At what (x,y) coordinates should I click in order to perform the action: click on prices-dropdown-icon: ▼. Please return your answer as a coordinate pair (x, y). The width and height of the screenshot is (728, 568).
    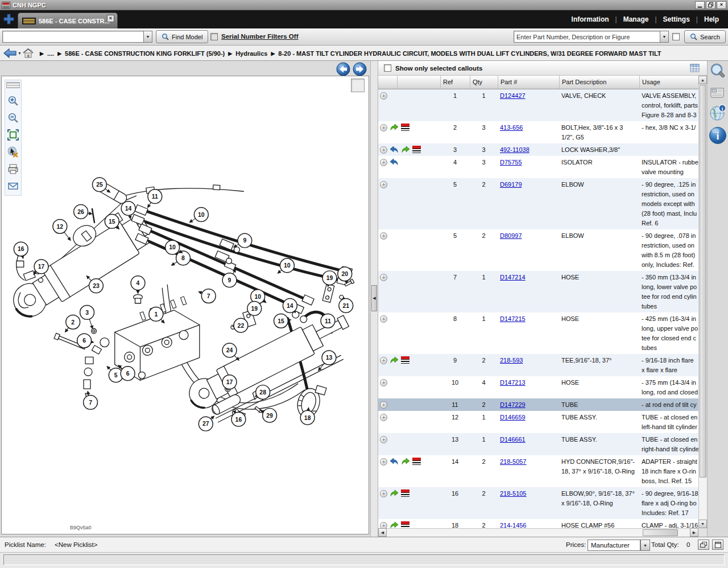
    Looking at the image, I should click on (645, 545).